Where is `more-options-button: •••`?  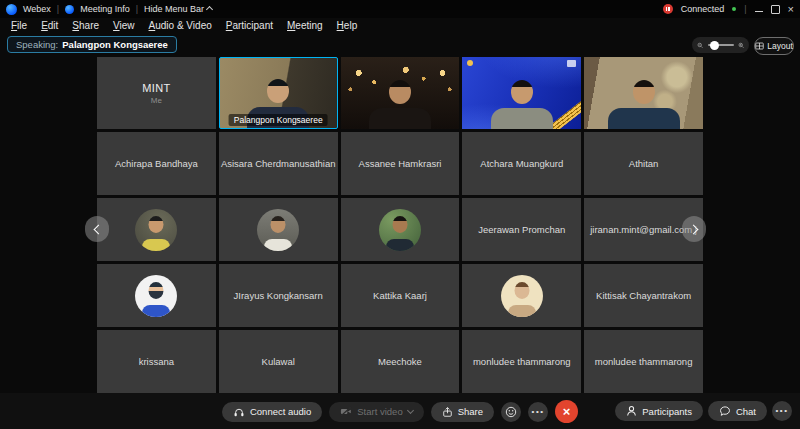 more-options-button: ••• is located at coordinates (782, 411).